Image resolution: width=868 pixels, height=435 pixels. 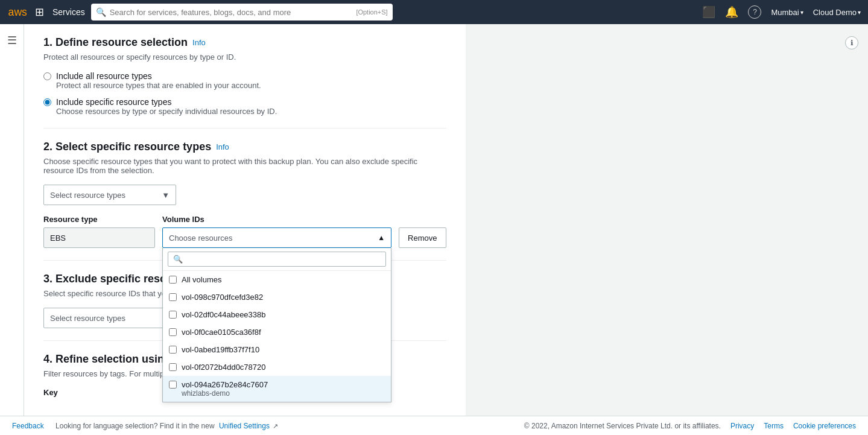 What do you see at coordinates (245, 42) in the screenshot?
I see `section-1-header: 1. Define resource selection Info` at bounding box center [245, 42].